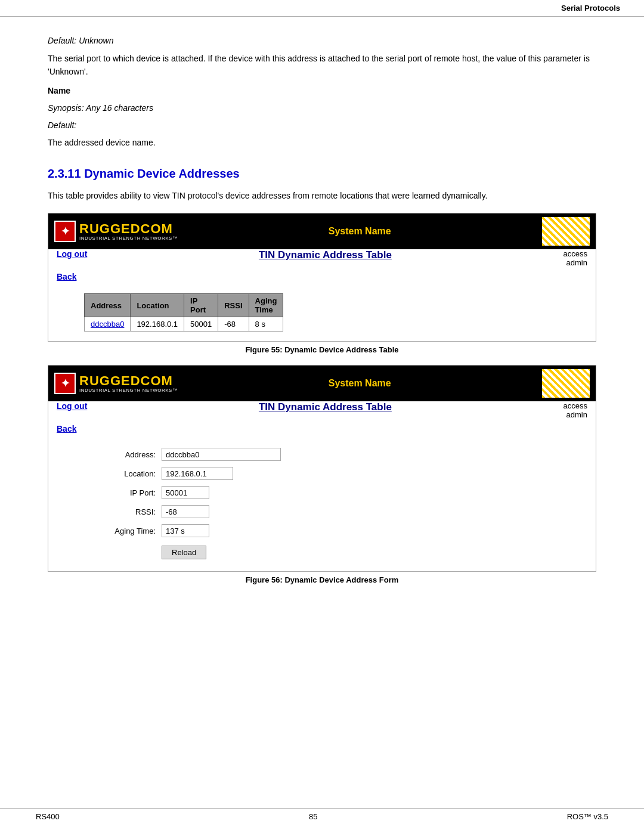  Describe the element at coordinates (126, 473) in the screenshot. I see `form-location-label: Location:` at that location.